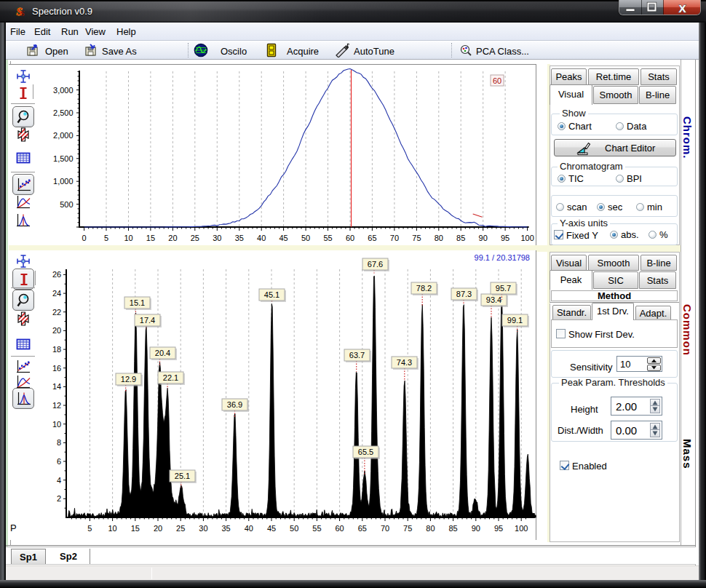 This screenshot has width=706, height=588. What do you see at coordinates (57, 349) in the screenshot?
I see `svg-text: 18` at bounding box center [57, 349].